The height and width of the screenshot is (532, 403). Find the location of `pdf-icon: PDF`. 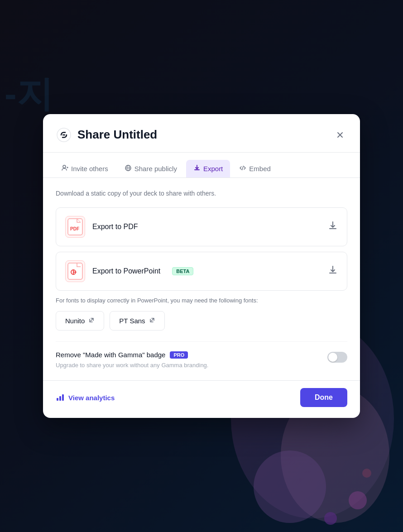

pdf-icon: PDF is located at coordinates (75, 227).